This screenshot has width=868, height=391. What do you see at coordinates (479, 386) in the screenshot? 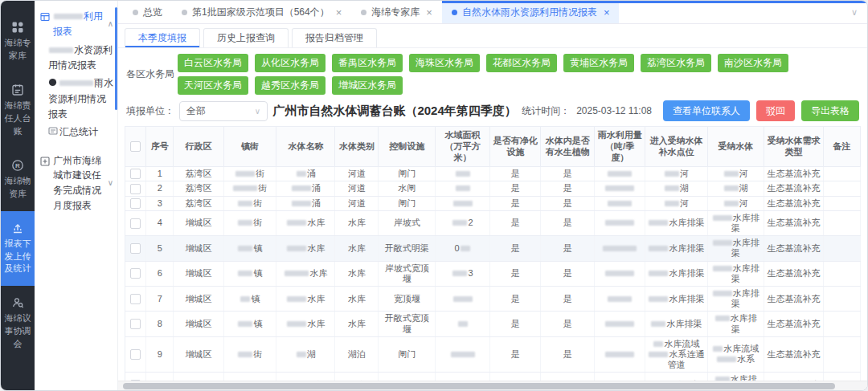
I see `horizontal-scrollbar-thumb` at bounding box center [479, 386].